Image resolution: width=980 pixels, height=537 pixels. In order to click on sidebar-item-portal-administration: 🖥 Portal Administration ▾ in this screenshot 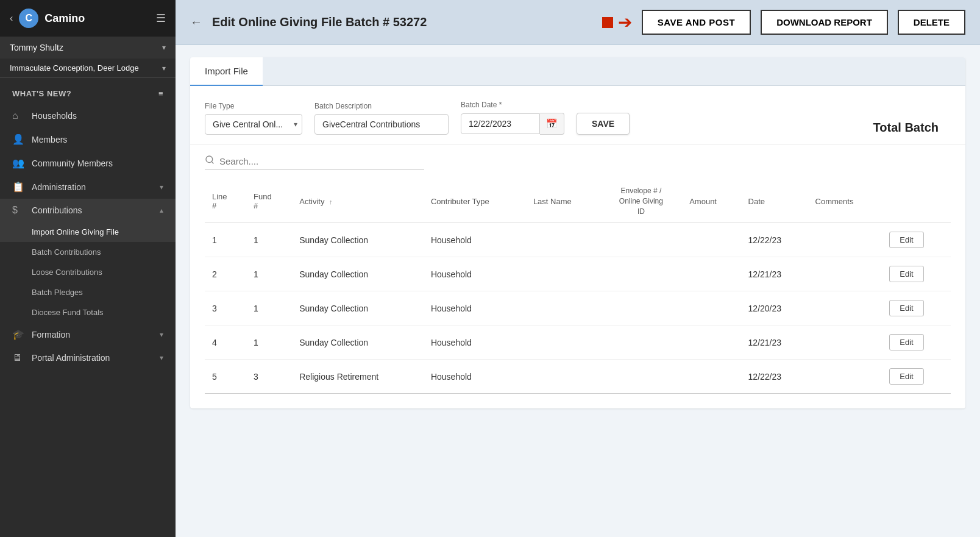, I will do `click(88, 358)`.